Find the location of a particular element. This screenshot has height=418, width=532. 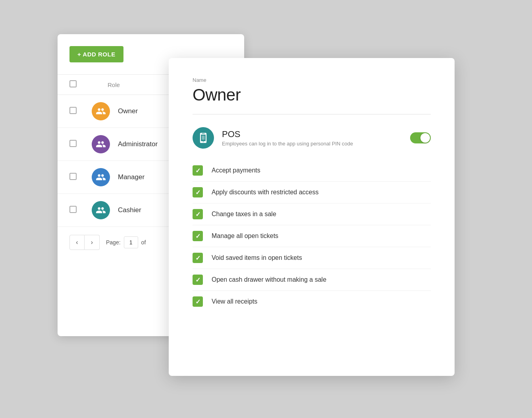

cashier-checkbox is located at coordinates (73, 209).